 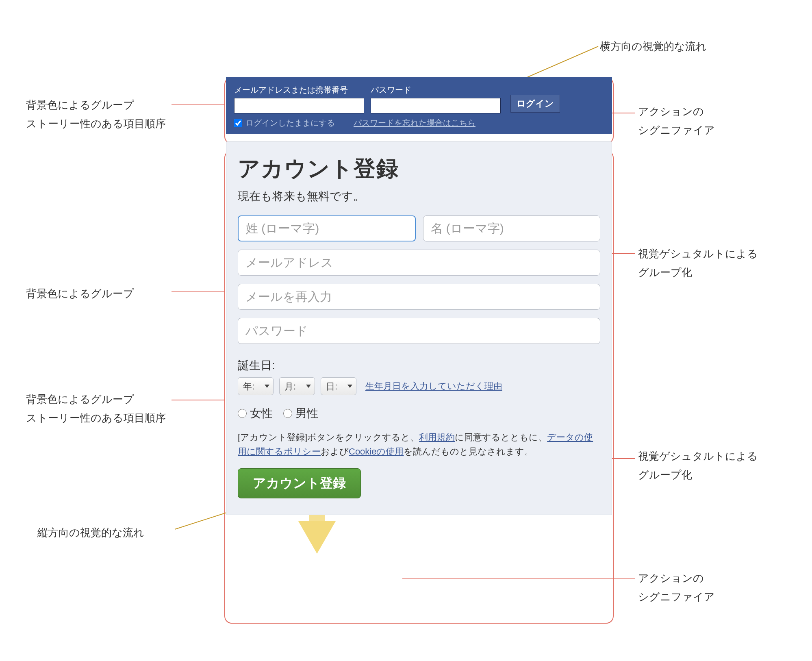 What do you see at coordinates (419, 444) in the screenshot?
I see `terms-text: [アカウント登録]ボタンをクリックすると、利用規約に同意するとともに、データの使…` at bounding box center [419, 444].